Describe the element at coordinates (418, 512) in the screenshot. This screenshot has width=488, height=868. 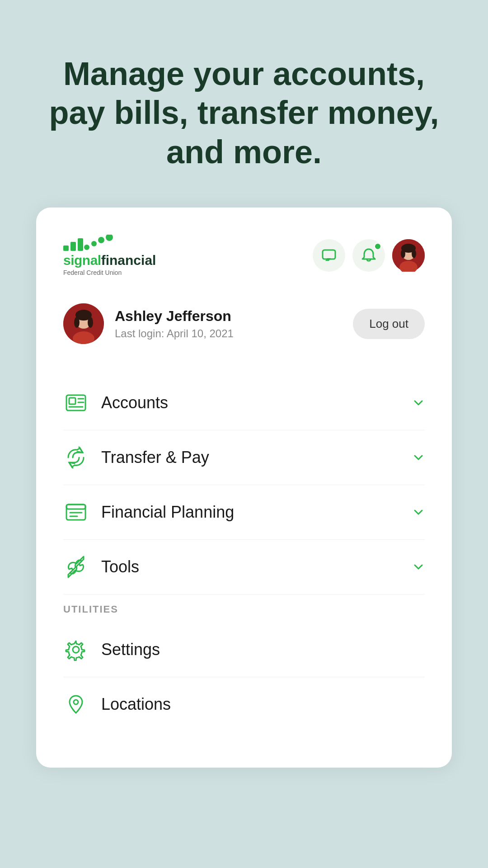
I see `financial-planning-chevron` at that location.